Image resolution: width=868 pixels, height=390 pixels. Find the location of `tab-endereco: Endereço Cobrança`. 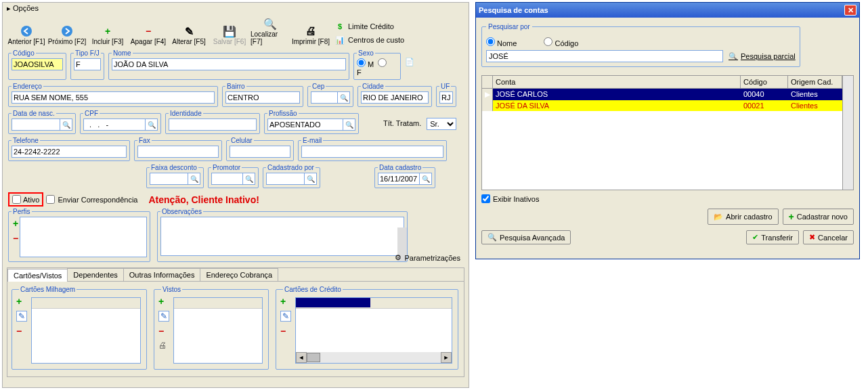

tab-endereco: Endereço Cobrança is located at coordinates (239, 275).